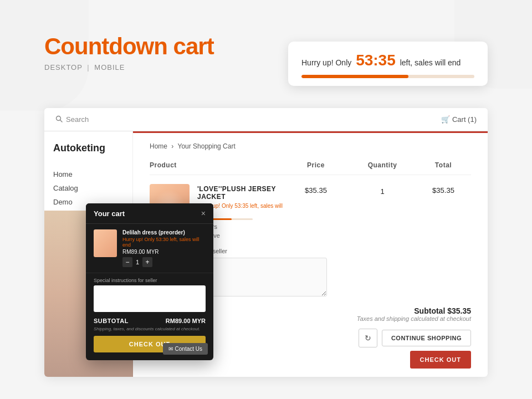 This screenshot has height=399, width=532. What do you see at coordinates (442, 311) in the screenshot?
I see `subtotal-row: Subtotal $35.35` at bounding box center [442, 311].